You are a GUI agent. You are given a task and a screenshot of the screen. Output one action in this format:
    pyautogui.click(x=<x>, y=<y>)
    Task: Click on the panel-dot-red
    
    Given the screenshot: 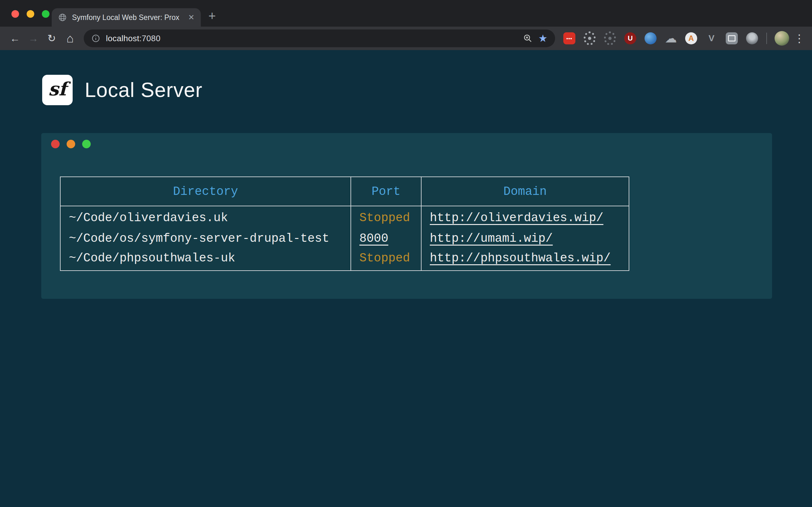 What is the action you would take?
    pyautogui.click(x=55, y=144)
    